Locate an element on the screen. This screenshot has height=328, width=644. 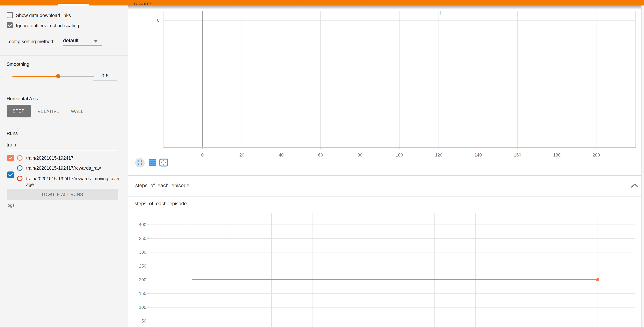
expand-chart-icon is located at coordinates (140, 163).